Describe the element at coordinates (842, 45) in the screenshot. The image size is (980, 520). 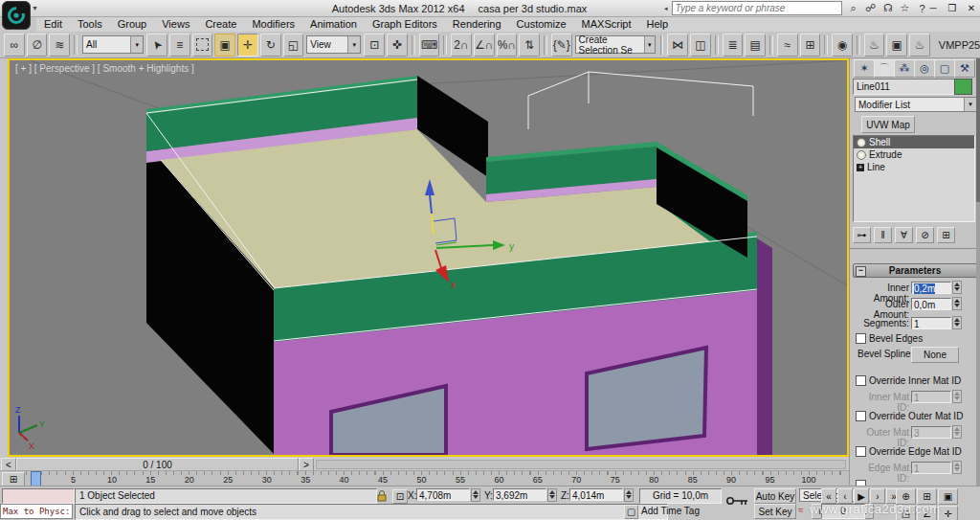
I see `material-editor-button: ◉` at that location.